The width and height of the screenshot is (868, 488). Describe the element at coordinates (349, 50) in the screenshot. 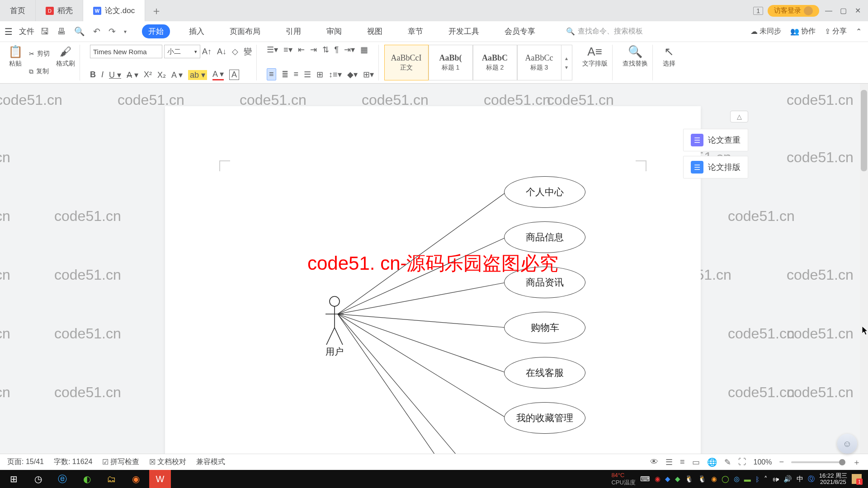

I see `tab-icon: ⇥▾` at that location.